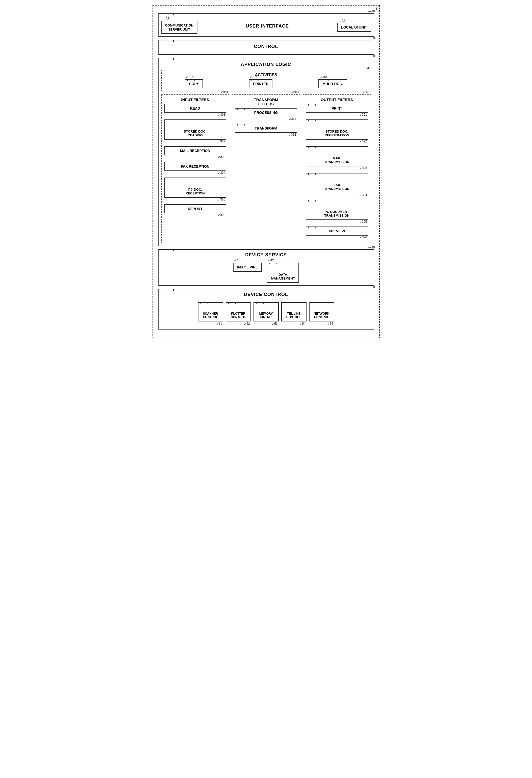  What do you see at coordinates (238, 315) in the screenshot?
I see `plotter-control-label: PLOTTER CONTROL` at bounding box center [238, 315].